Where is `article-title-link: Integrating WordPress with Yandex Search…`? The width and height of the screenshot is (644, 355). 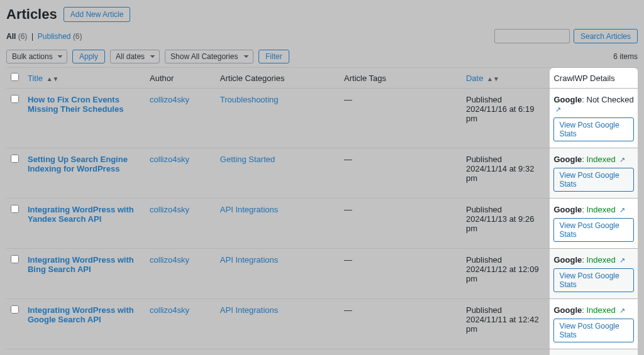
article-title-link: Integrating WordPress with Yandex Search… is located at coordinates (80, 214).